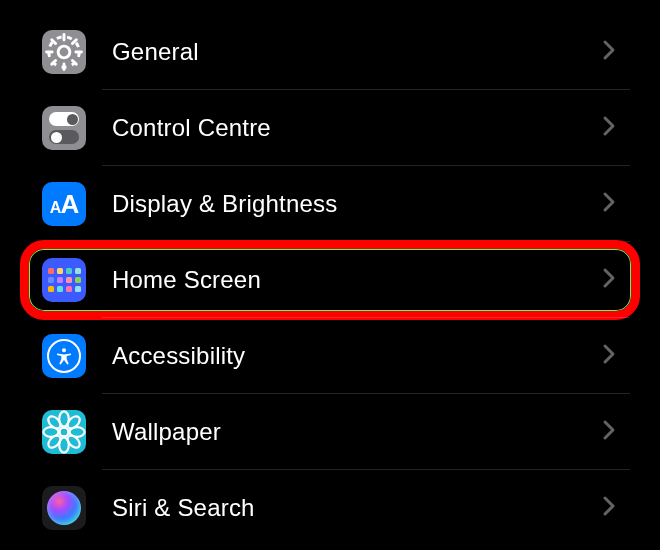 The height and width of the screenshot is (550, 660). What do you see at coordinates (330, 128) in the screenshot?
I see `settings-row-control-centre: Control Centre` at bounding box center [330, 128].